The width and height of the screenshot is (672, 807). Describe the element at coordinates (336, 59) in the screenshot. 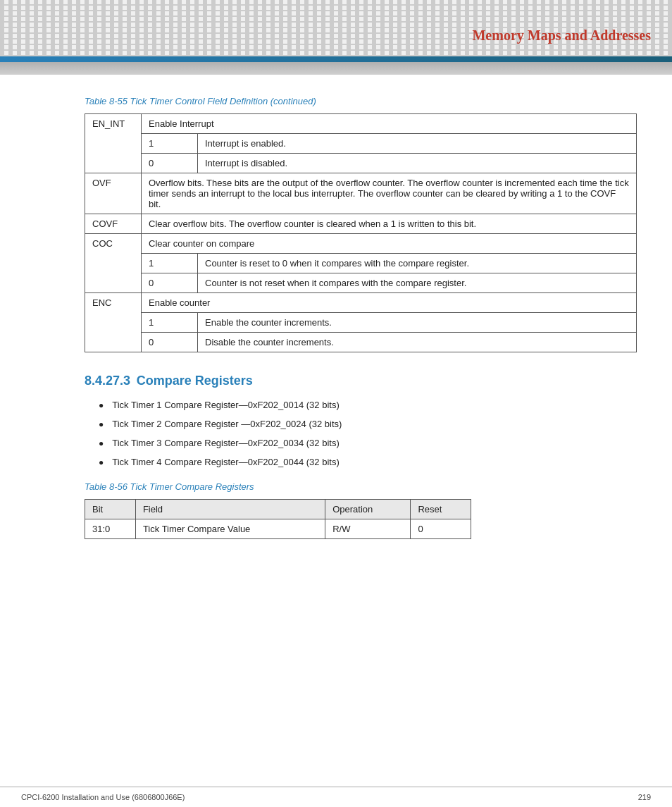

I see `blue-bar` at that location.